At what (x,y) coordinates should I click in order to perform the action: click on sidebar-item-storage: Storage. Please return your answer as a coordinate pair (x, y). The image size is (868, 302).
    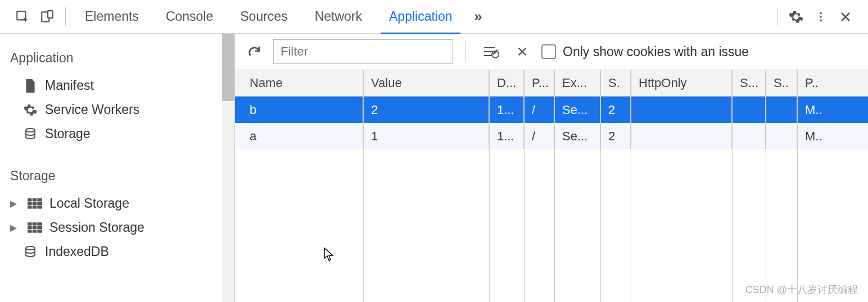
    Looking at the image, I should click on (117, 134).